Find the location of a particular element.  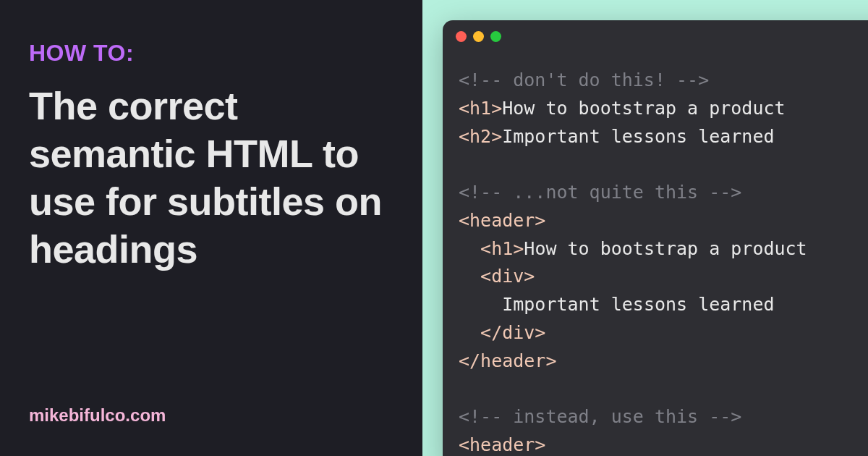

kicker-label: HOW TO: is located at coordinates (211, 54).